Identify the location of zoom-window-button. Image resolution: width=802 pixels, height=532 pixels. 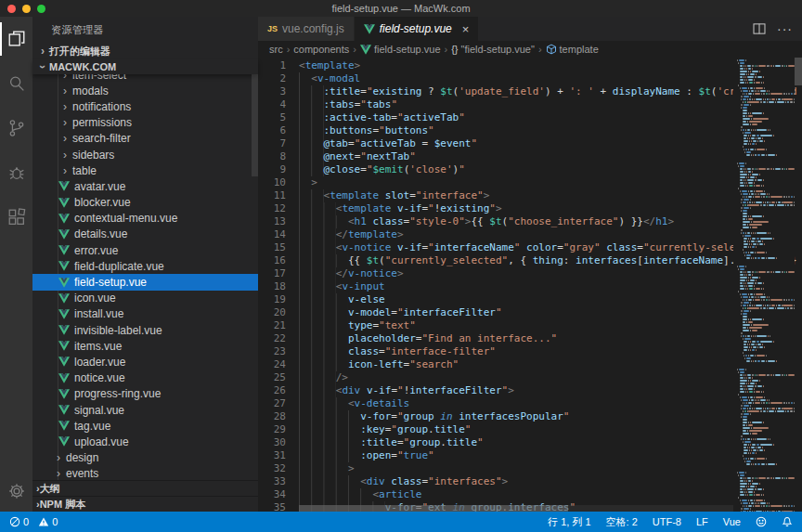
(41, 9).